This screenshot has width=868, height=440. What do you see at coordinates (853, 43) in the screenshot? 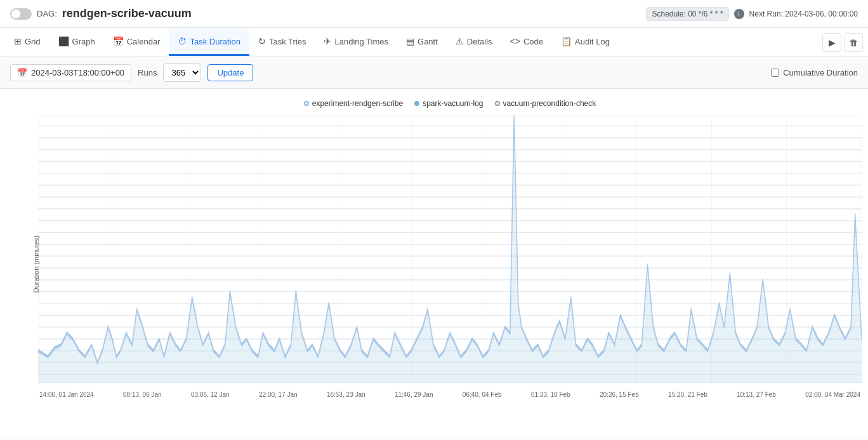
I see `delete-button: 🗑` at bounding box center [853, 43].